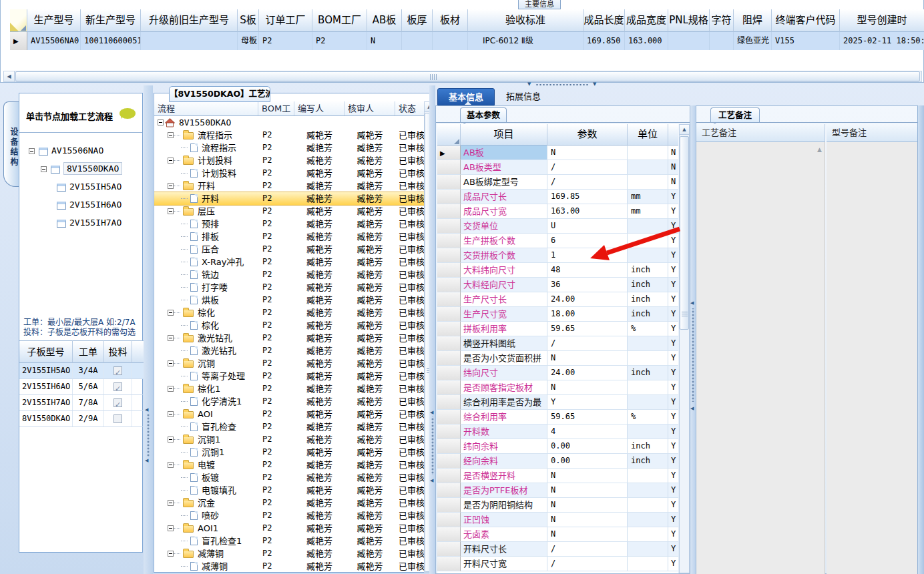 This screenshot has height=574, width=924. Describe the element at coordinates (289, 287) in the screenshot. I see `flow-step-row: 打字喽 P2 臧艳芳 臧艳芳 已审核` at that location.